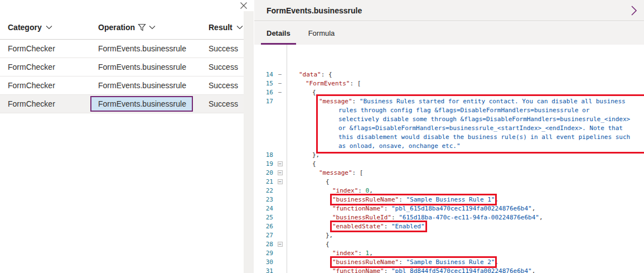 This screenshot has height=273, width=644. Describe the element at coordinates (309, 75) in the screenshot. I see `code-line-content: "data": {` at that location.